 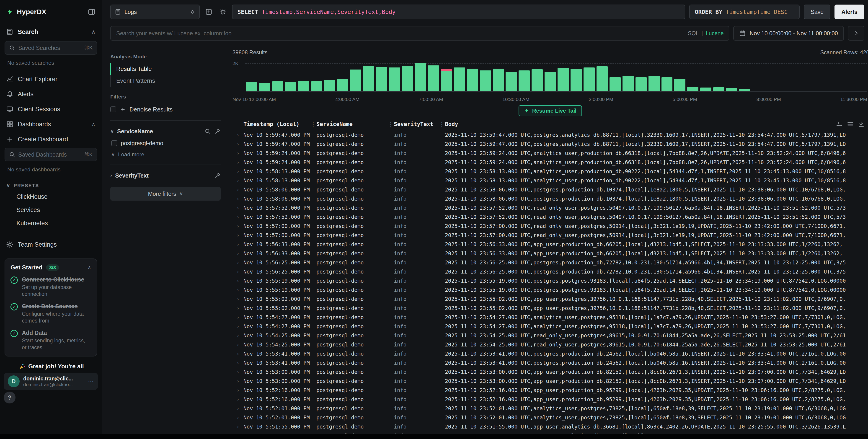 What do you see at coordinates (223, 12) in the screenshot?
I see `source-settings-button` at bounding box center [223, 12].